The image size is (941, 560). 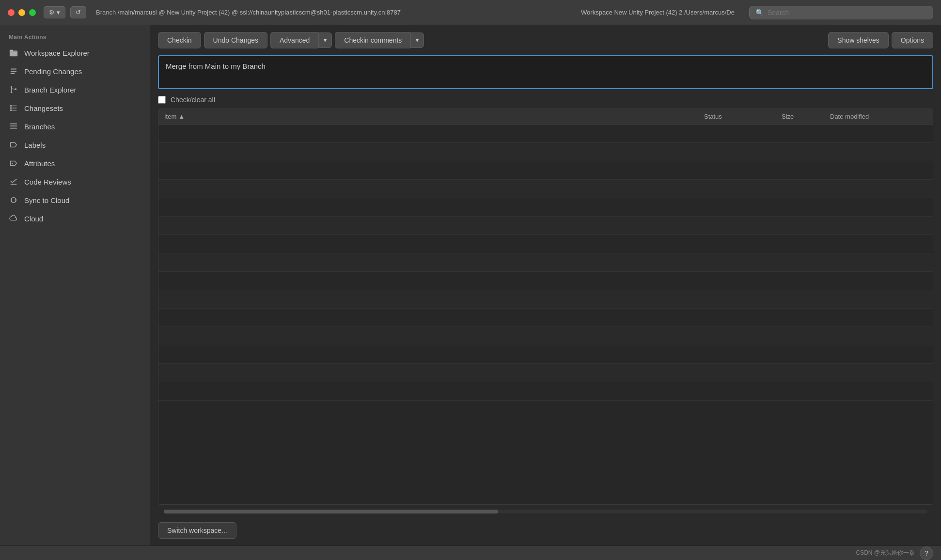 I want to click on undo-changes-button: Undo Changes, so click(x=235, y=40).